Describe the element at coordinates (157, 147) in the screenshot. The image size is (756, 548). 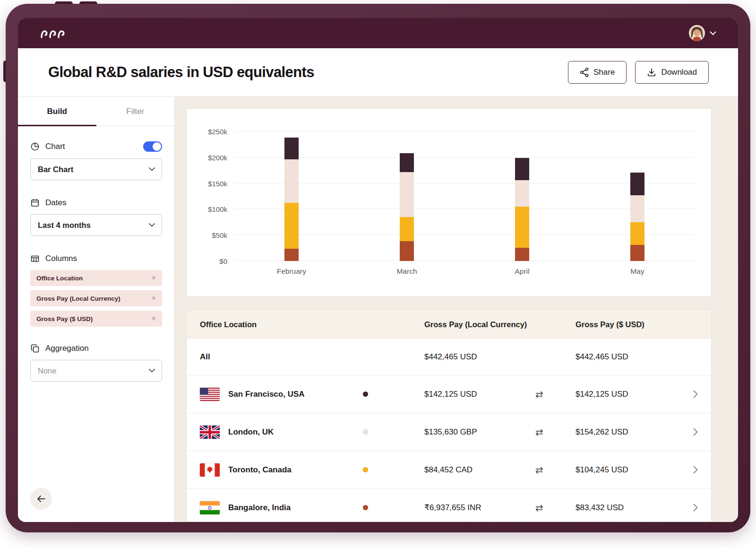
I see `toggle-knob` at that location.